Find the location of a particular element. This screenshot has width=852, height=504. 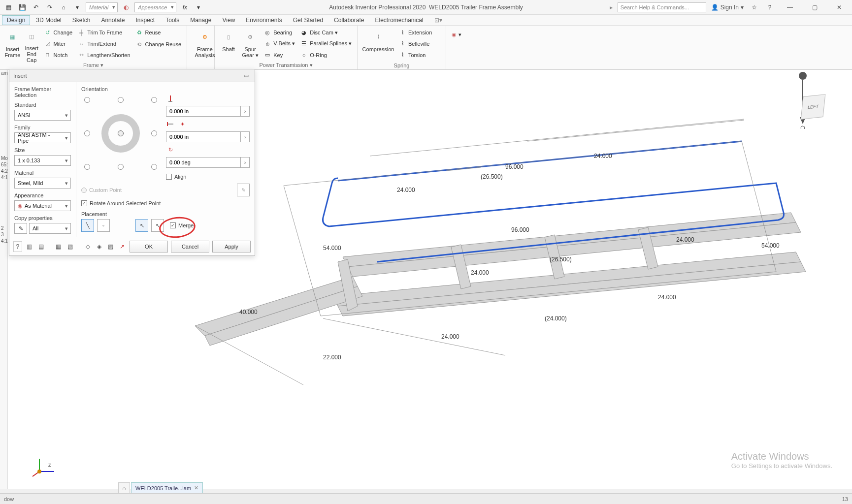

home-icon: ⌂ is located at coordinates (64, 7).